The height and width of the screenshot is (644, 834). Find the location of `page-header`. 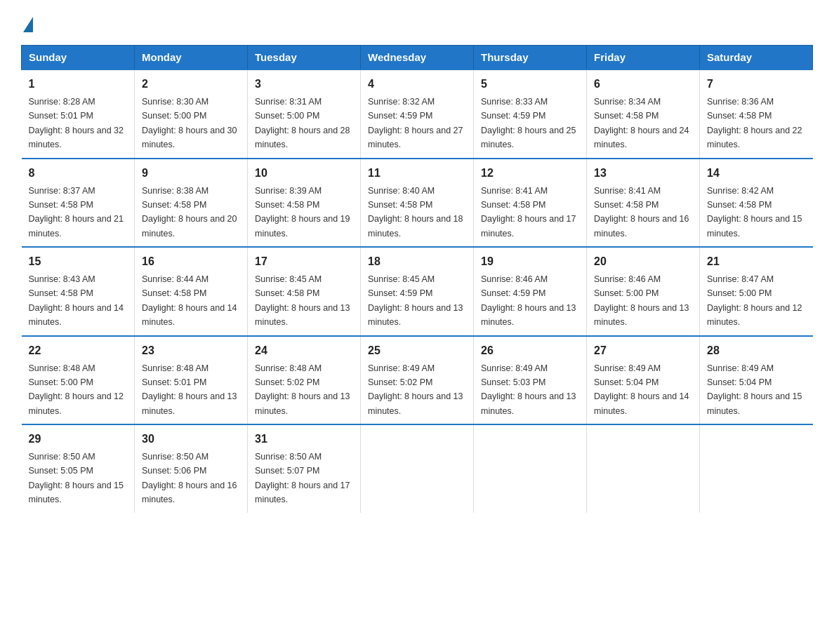

page-header is located at coordinates (417, 23).